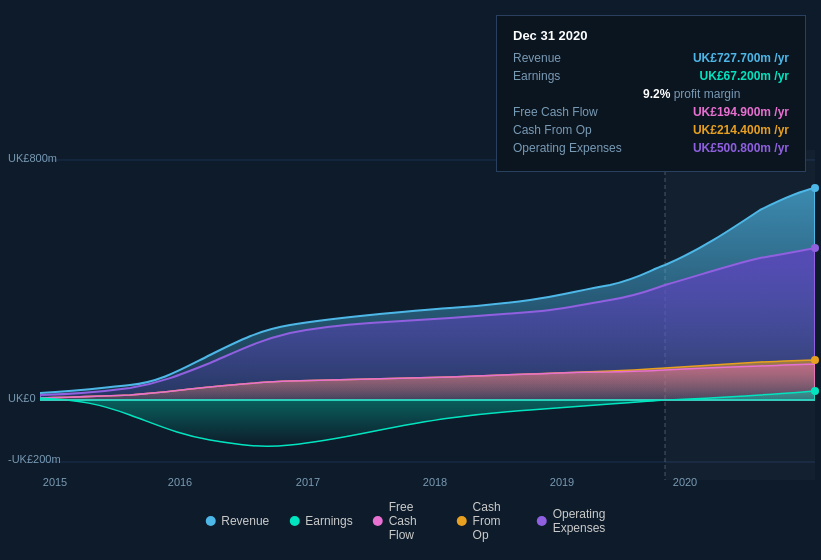 This screenshot has width=821, height=560. What do you see at coordinates (410, 521) in the screenshot?
I see `chart-legend: Revenue Earnings Free Cash Flow Cash Fro…` at bounding box center [410, 521].